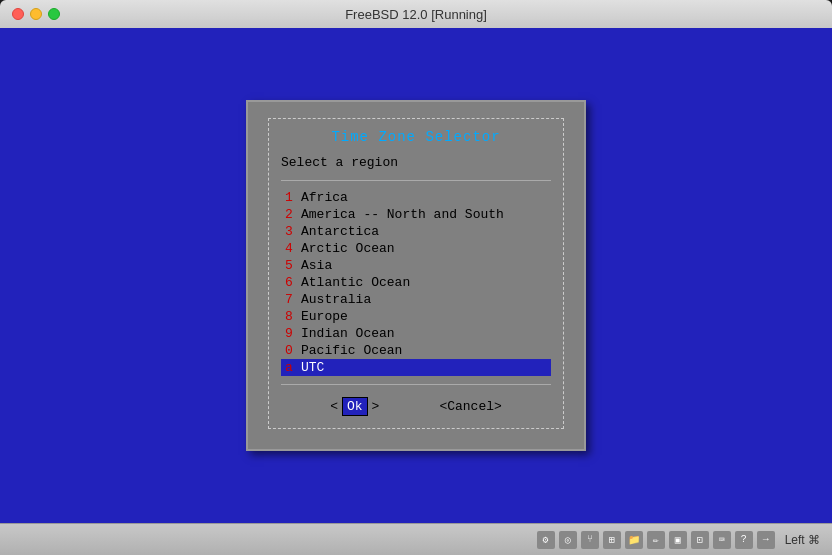 This screenshot has width=832, height=555. I want to click on region-number: 2, so click(293, 214).